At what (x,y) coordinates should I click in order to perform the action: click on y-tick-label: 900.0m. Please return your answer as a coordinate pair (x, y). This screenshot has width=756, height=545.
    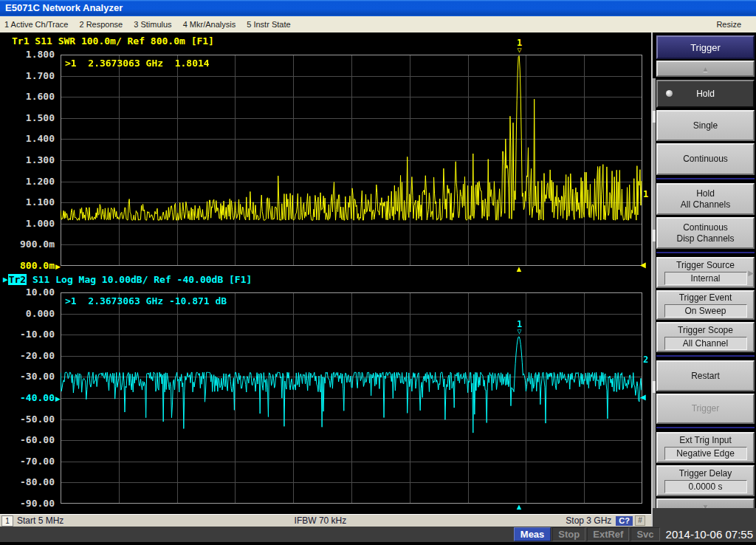
    Looking at the image, I should click on (28, 244).